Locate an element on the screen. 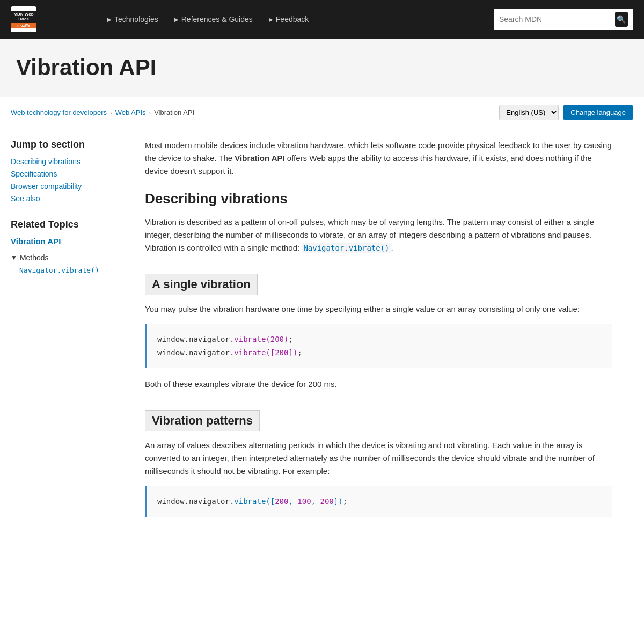 The height and width of the screenshot is (644, 644). nav-arrow-feedback: ▶ is located at coordinates (271, 19).